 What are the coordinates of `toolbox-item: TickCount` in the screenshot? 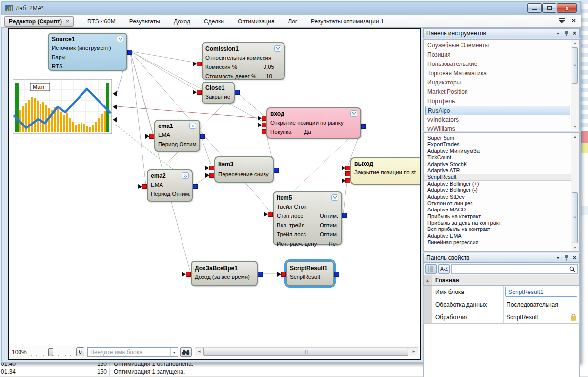 It's located at (502, 157).